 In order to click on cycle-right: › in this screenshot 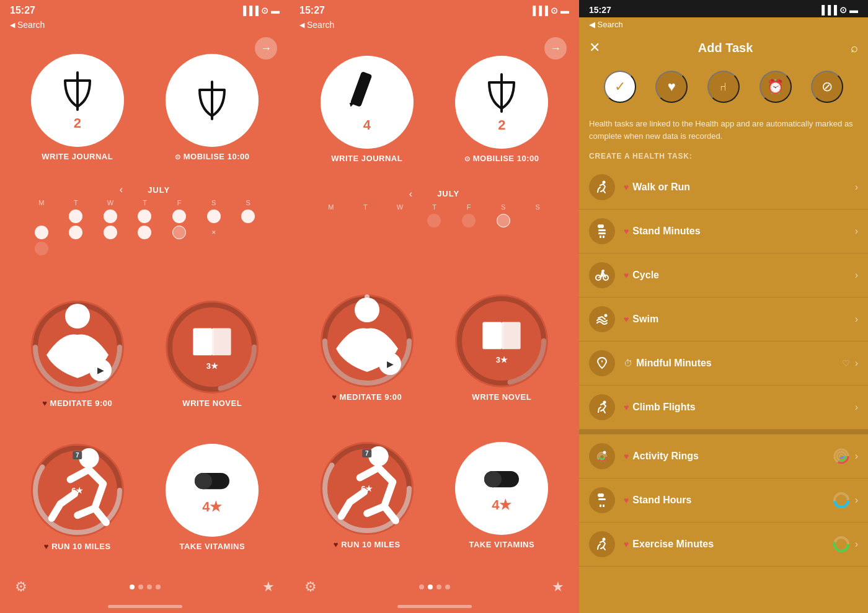, I will do `click(857, 275)`.